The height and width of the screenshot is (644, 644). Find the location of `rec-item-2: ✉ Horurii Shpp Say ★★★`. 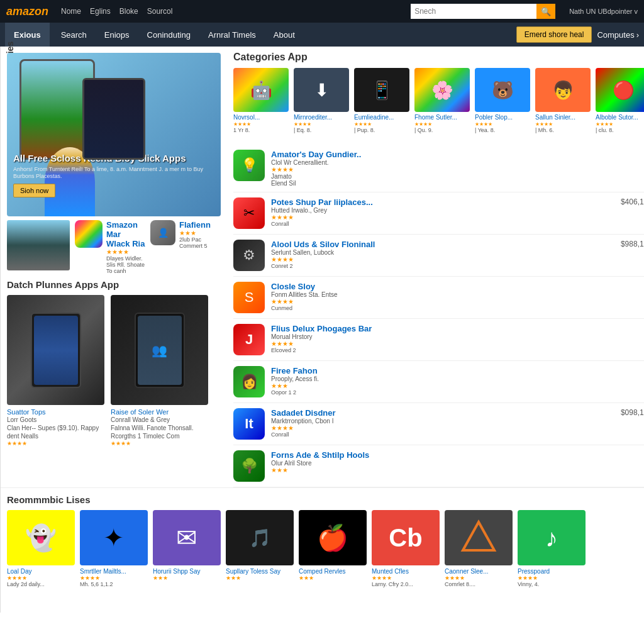

rec-item-2: ✉ Horurii Shpp Say ★★★ is located at coordinates (187, 548).